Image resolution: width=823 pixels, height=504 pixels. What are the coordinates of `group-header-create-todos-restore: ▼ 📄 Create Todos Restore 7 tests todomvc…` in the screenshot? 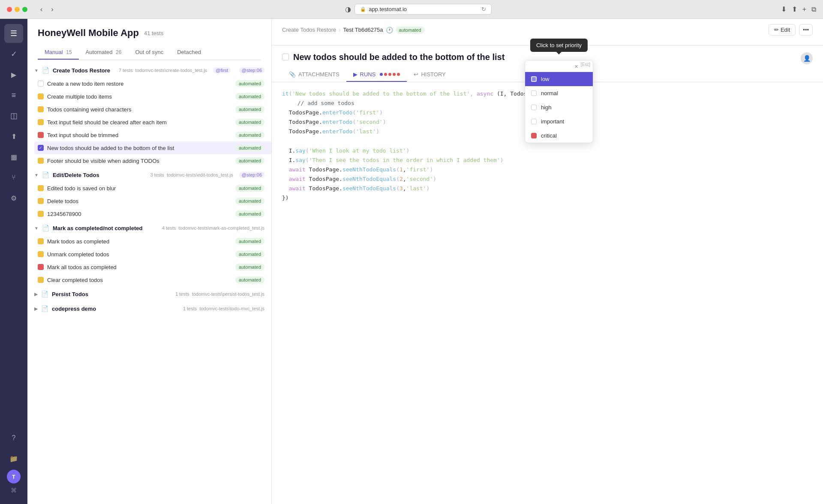 It's located at (149, 70).